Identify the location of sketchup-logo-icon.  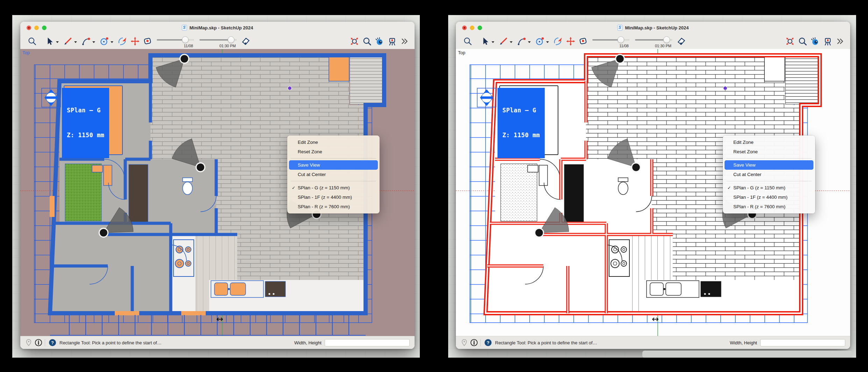
(184, 28).